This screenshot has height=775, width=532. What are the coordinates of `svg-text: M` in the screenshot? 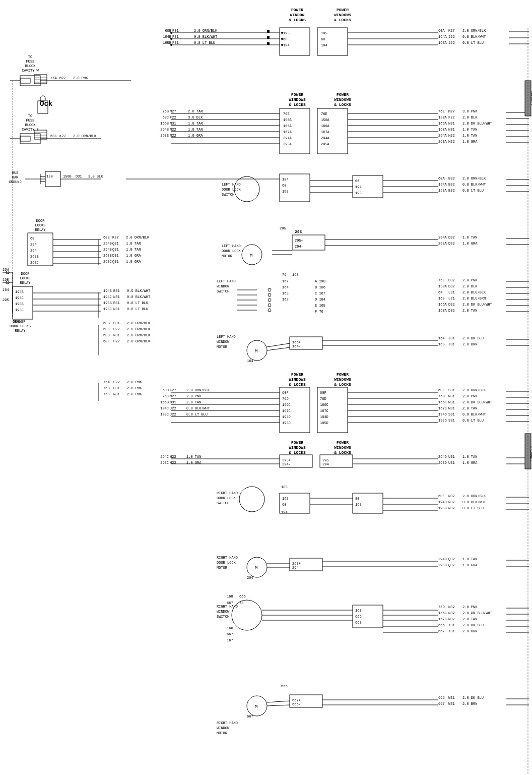 It's located at (256, 707).